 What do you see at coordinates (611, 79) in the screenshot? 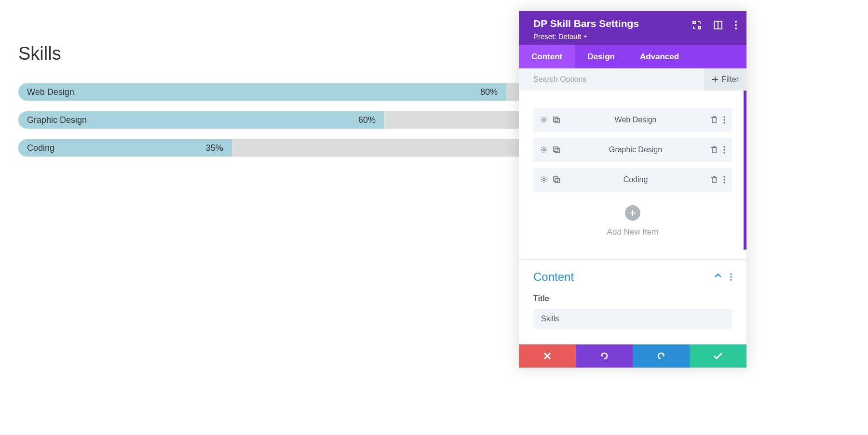
I see `search-input` at bounding box center [611, 79].